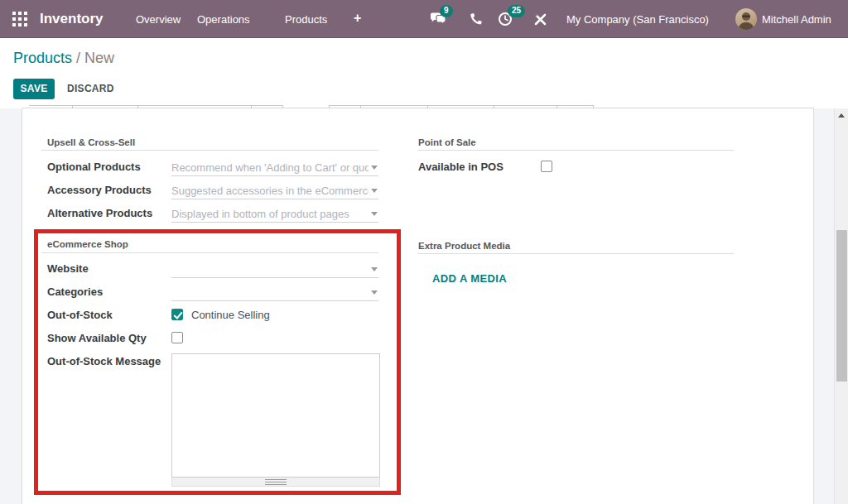  What do you see at coordinates (470, 278) in the screenshot?
I see `add-media-button: ADD A MEDIA` at bounding box center [470, 278].